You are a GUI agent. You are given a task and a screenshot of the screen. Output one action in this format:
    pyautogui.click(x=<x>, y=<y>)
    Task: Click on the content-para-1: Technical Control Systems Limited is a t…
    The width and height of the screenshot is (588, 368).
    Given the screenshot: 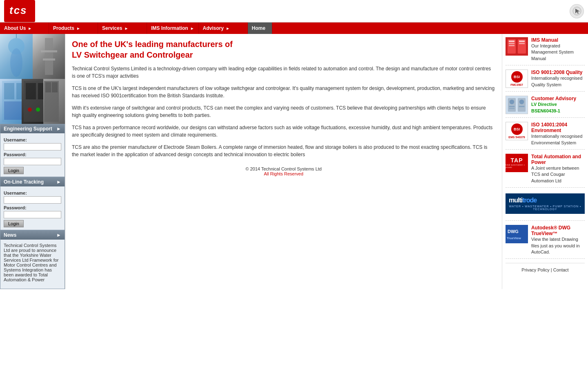 What is the action you would take?
    pyautogui.click(x=283, y=72)
    